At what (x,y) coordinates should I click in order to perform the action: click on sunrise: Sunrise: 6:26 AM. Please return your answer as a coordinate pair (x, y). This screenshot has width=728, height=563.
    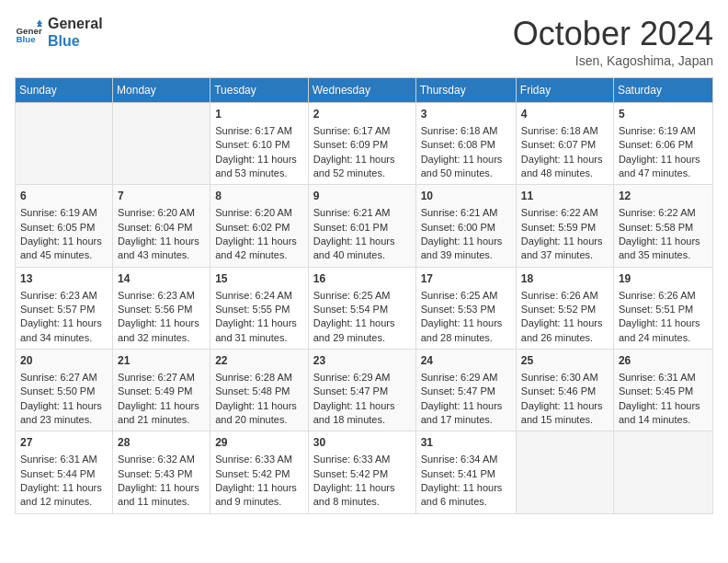
    Looking at the image, I should click on (560, 295).